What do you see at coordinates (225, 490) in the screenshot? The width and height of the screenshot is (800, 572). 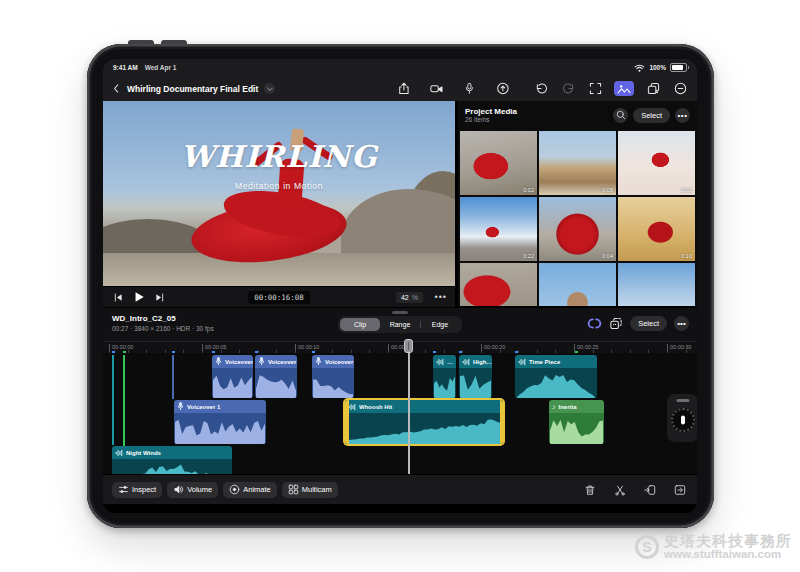 I see `tool-buttons: InspectVolumeAnimateMulticam` at bounding box center [225, 490].